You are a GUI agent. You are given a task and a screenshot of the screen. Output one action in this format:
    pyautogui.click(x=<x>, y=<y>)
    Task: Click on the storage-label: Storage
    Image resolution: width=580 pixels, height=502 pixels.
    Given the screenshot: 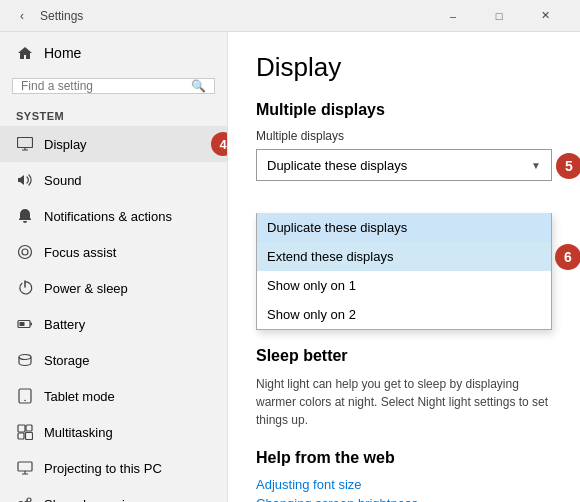 What is the action you would take?
    pyautogui.click(x=128, y=360)
    